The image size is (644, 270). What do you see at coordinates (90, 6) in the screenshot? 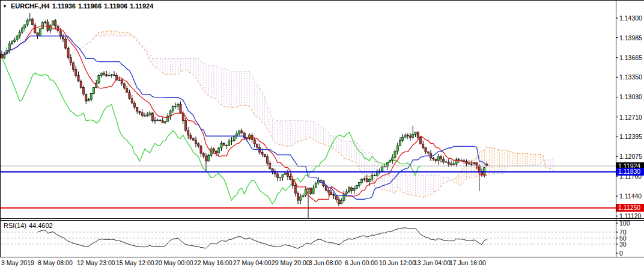
I see `ohlc-high-value: 1.11966` at bounding box center [90, 6].